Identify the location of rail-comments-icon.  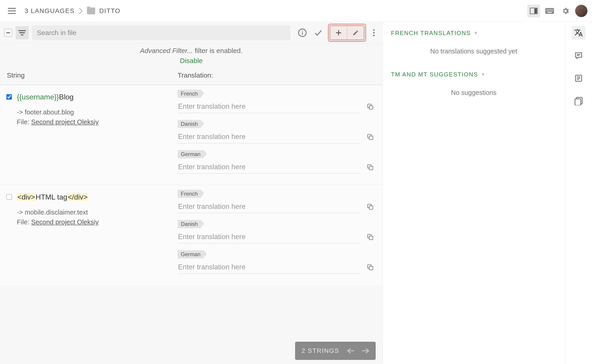
(579, 55).